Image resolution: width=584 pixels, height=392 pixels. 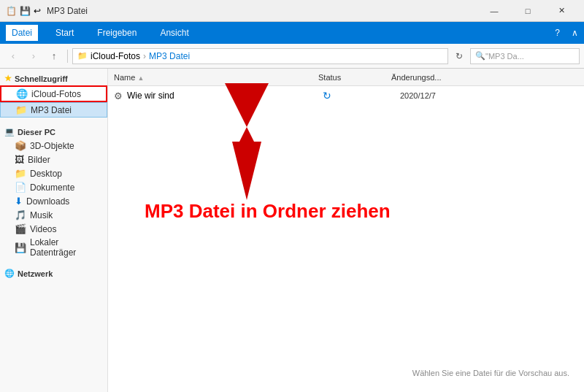 What do you see at coordinates (355, 77) in the screenshot?
I see `col-header-status: Status` at bounding box center [355, 77].